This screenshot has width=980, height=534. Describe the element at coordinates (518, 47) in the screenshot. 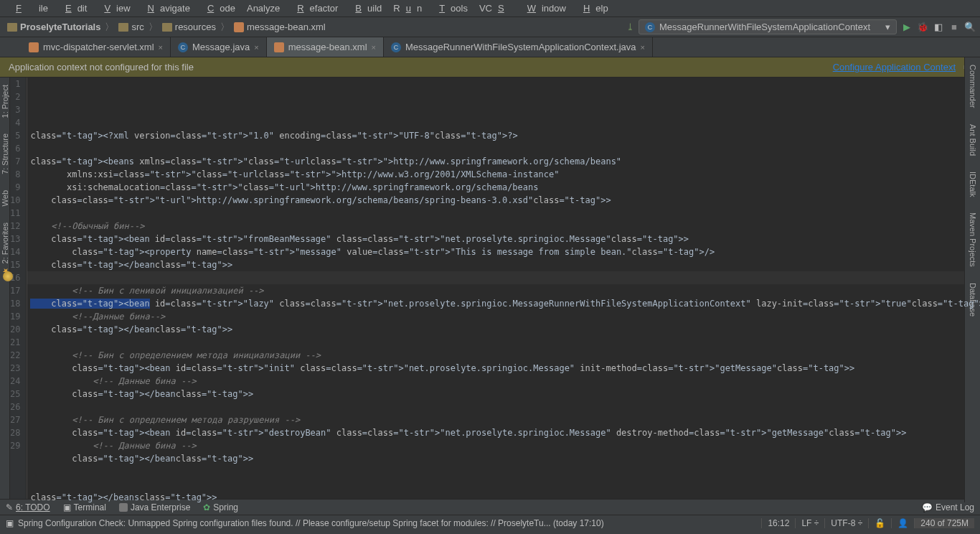

I see `tab-message-runner: CMessageRunnerWithFileSystemApplicationC…` at that location.